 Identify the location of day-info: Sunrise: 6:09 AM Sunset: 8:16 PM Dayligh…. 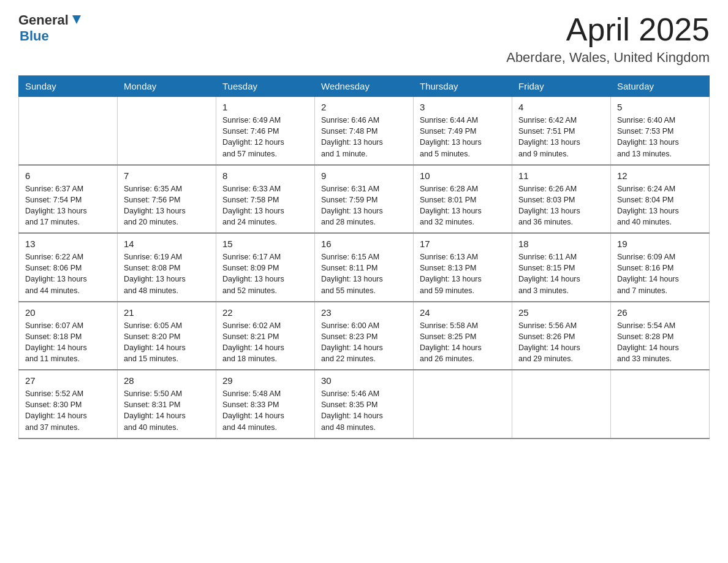
(660, 274).